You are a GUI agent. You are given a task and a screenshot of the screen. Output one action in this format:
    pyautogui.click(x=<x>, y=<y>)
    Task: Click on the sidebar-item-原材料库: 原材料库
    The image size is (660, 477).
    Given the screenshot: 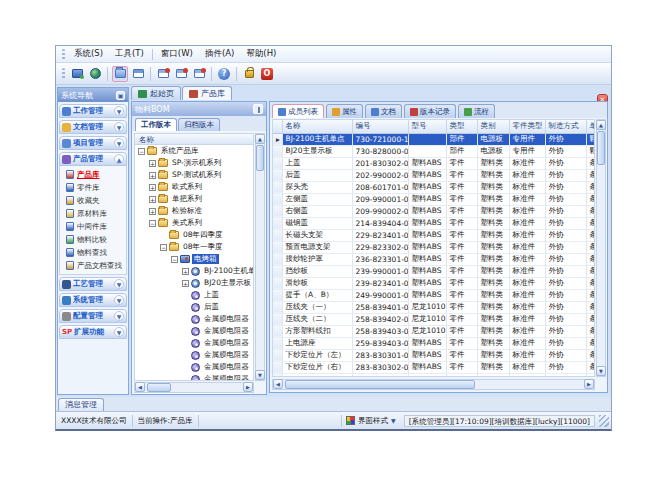 What is the action you would take?
    pyautogui.click(x=93, y=214)
    